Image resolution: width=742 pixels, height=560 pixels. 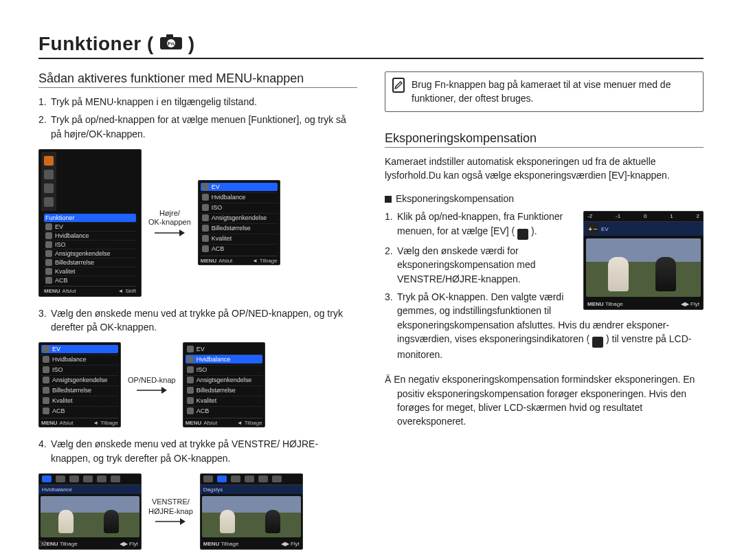 What do you see at coordinates (554, 92) in the screenshot?
I see `note-text: Brug Fn-knappen bag på kameraet til at v…` at bounding box center [554, 92].